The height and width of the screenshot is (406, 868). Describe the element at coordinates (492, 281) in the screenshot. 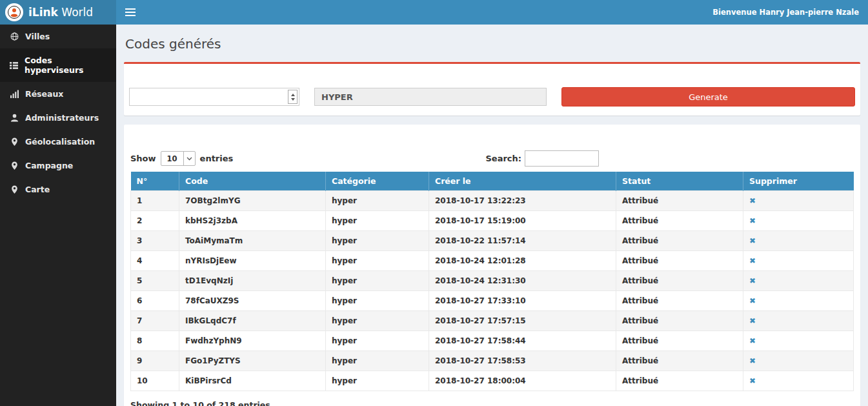

I see `table-row: 5tD1EvqNzIjhyper2018-10-24 12:31:30Attri…` at that location.